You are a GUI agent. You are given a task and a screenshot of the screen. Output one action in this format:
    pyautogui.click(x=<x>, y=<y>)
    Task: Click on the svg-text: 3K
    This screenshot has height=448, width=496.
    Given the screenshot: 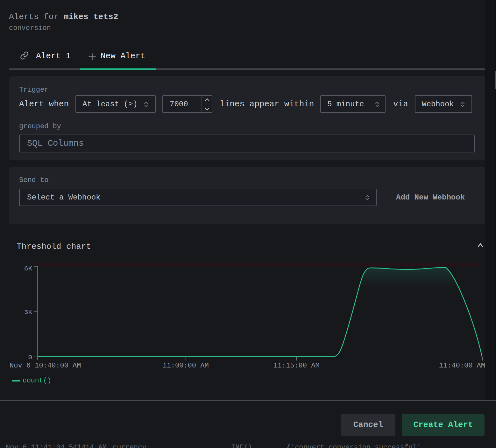 What is the action you would take?
    pyautogui.click(x=28, y=312)
    